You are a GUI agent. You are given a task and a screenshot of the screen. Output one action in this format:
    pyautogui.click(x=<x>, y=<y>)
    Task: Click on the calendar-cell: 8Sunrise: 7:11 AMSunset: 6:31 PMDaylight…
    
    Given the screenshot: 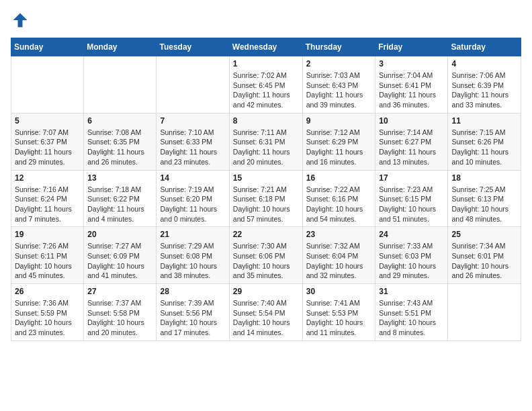 What is the action you would take?
    pyautogui.click(x=266, y=141)
    